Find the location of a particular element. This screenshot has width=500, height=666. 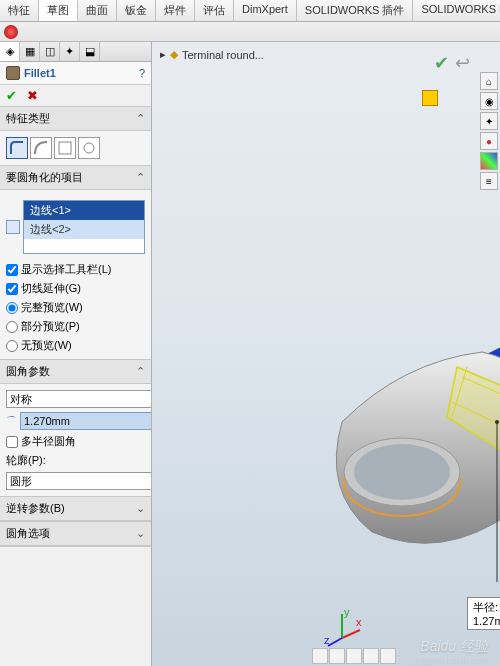

section-items-header: 要圆角化的项目⌃ is located at coordinates (76, 178).